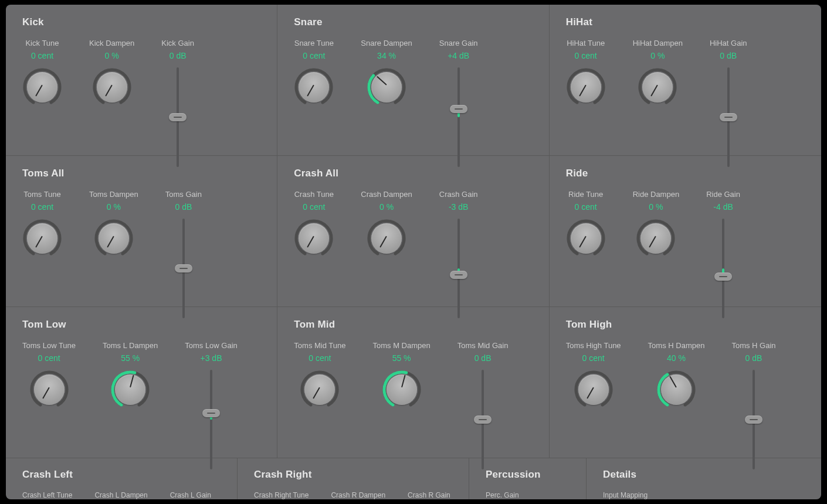  I want to click on toms-dampen-knob, so click(114, 239).